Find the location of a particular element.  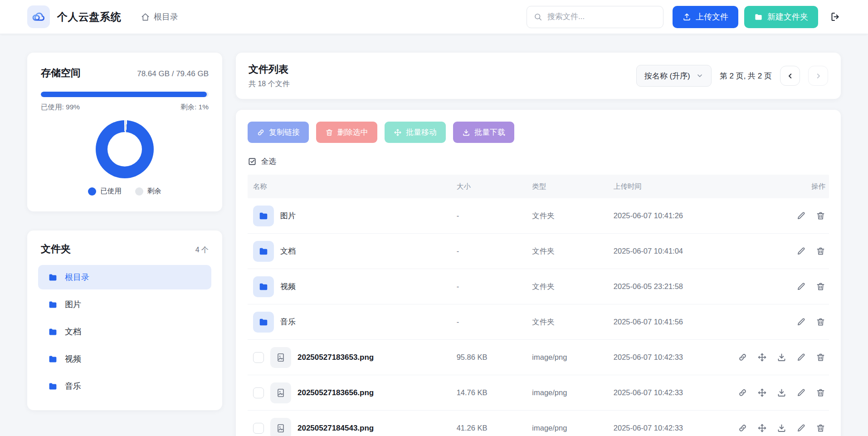

upload-file-button: 上传文件 is located at coordinates (706, 17).